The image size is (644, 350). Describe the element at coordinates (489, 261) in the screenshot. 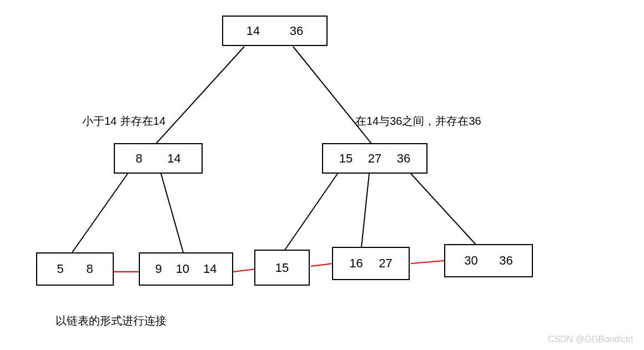

I see `leaf-node-5: 30 36` at that location.